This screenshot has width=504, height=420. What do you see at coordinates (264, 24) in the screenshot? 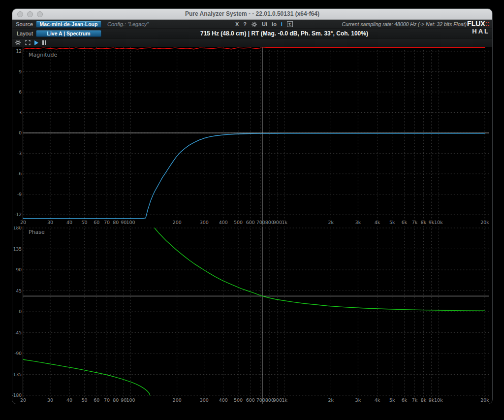
I see `toolbar-icons: X ? Ui io i T.` at bounding box center [264, 24].